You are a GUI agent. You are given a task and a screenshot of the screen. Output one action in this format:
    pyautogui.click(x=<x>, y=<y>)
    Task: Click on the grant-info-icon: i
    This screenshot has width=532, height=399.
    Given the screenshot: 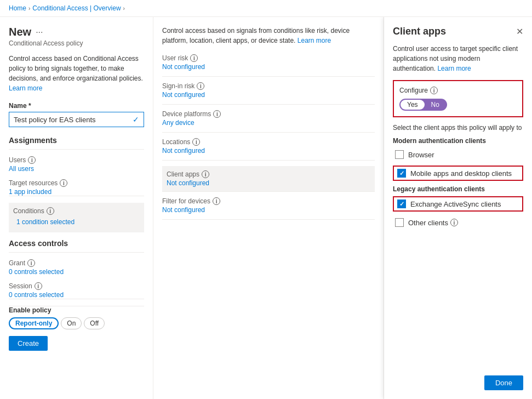 What is the action you would take?
    pyautogui.click(x=31, y=263)
    